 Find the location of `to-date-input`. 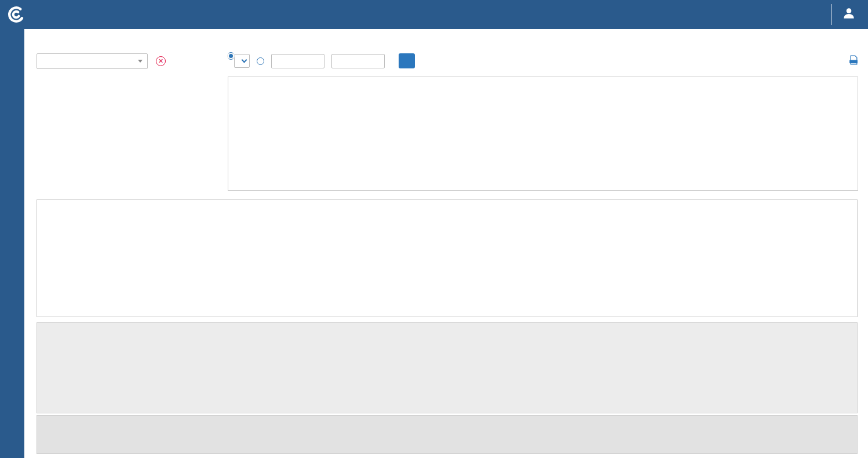

to-date-input is located at coordinates (358, 61).